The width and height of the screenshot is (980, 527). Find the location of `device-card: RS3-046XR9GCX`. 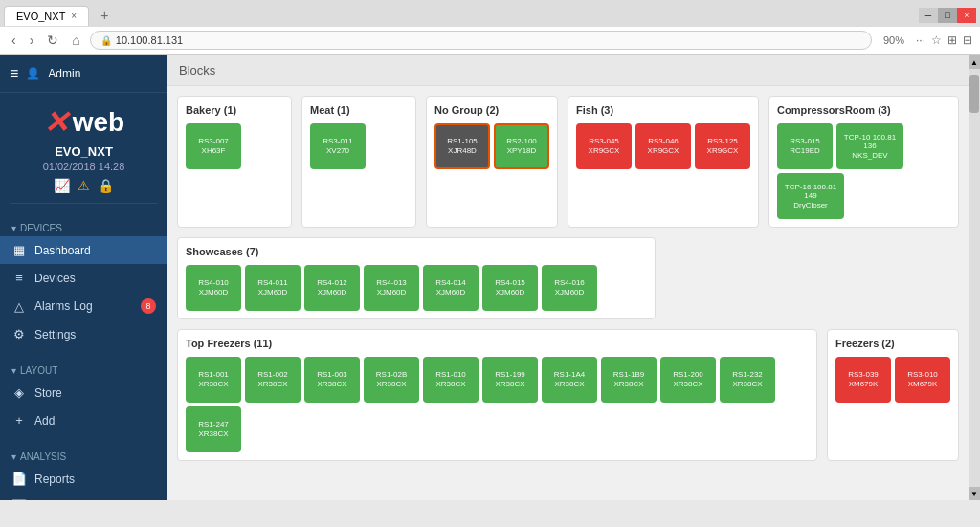

device-card: RS3-046XR9GCX is located at coordinates (663, 146).